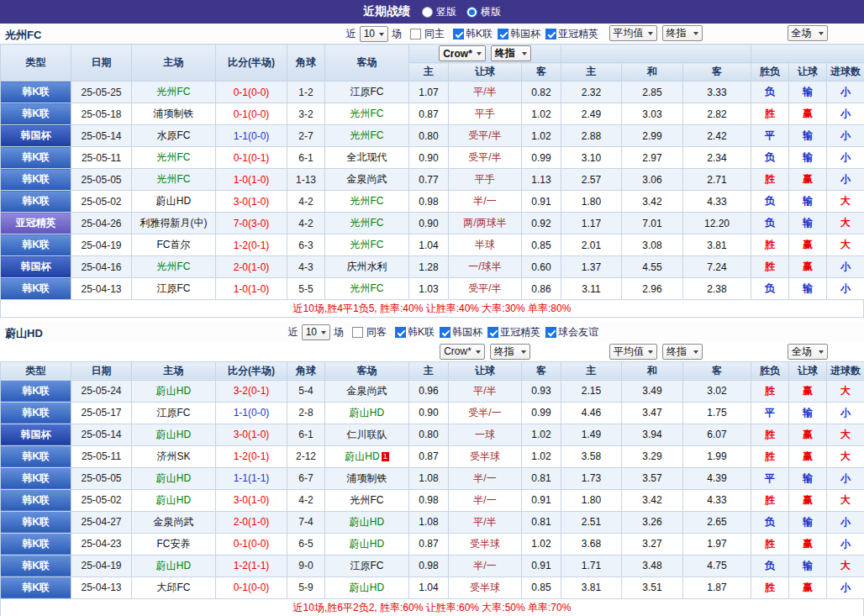  Describe the element at coordinates (439, 12) in the screenshot. I see `view-option: 竖版` at that location.